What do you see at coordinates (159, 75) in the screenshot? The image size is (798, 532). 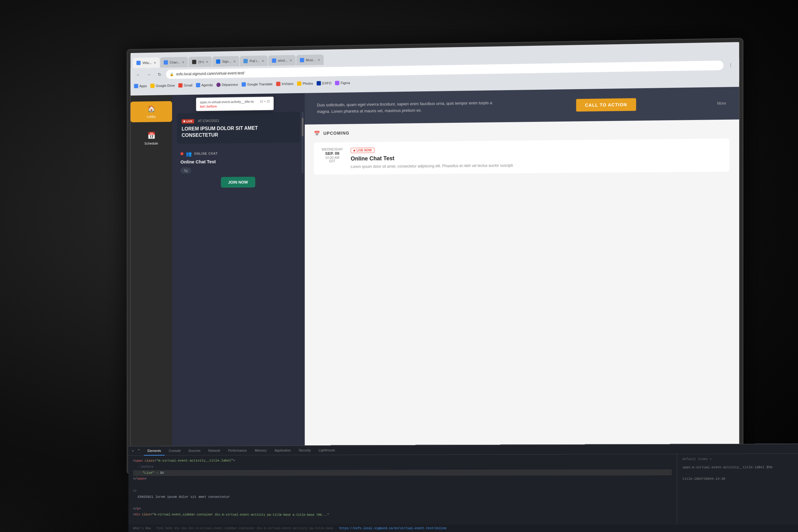 I see `refresh-button: ↻` at bounding box center [159, 75].